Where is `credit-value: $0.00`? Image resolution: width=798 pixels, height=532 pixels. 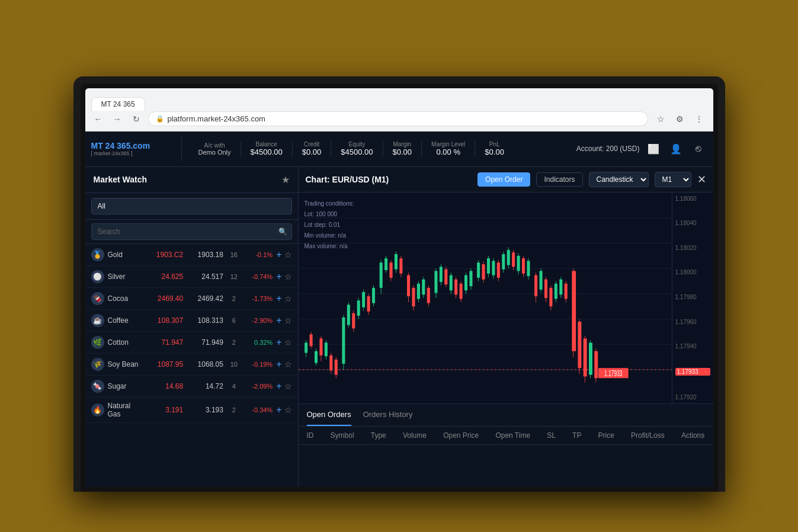 credit-value: $0.00 is located at coordinates (312, 152).